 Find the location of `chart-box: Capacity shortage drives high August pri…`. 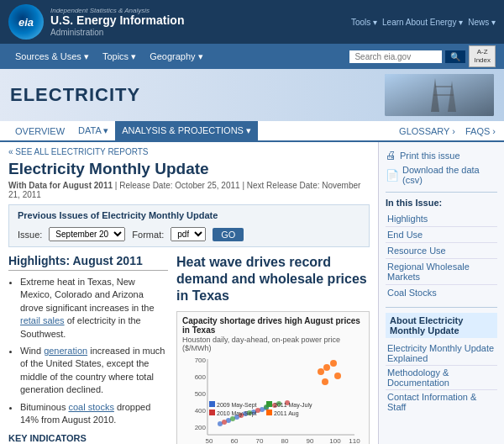

chart-box: Capacity shortage drives high August pri… is located at coordinates (273, 378).